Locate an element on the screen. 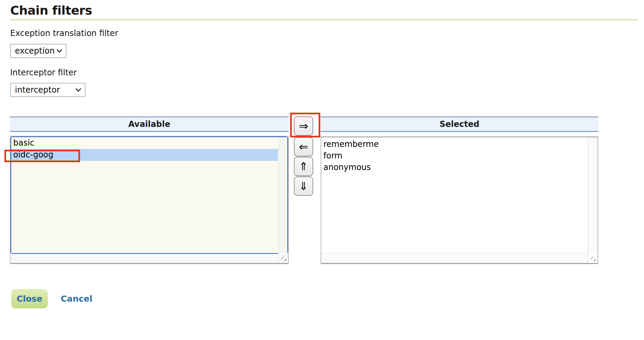  interceptor-filter-select: interceptor is located at coordinates (48, 90).